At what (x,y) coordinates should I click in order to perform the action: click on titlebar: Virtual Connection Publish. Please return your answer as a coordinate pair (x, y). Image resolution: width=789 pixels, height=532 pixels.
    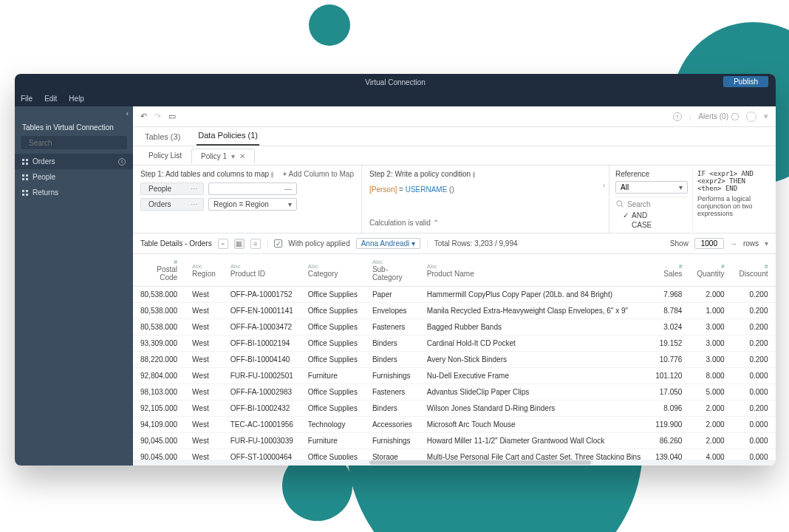
    Looking at the image, I should click on (395, 82).